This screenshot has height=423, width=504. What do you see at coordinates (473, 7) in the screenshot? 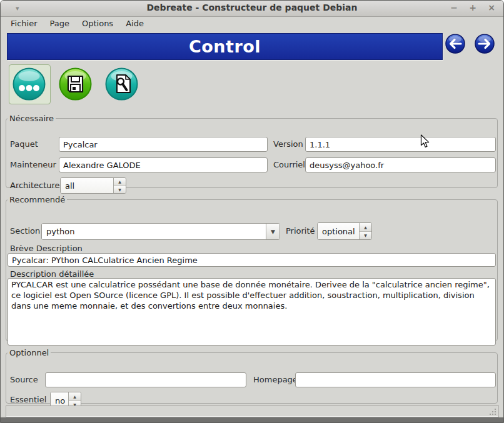
I see `maximize-button: +` at bounding box center [473, 7].